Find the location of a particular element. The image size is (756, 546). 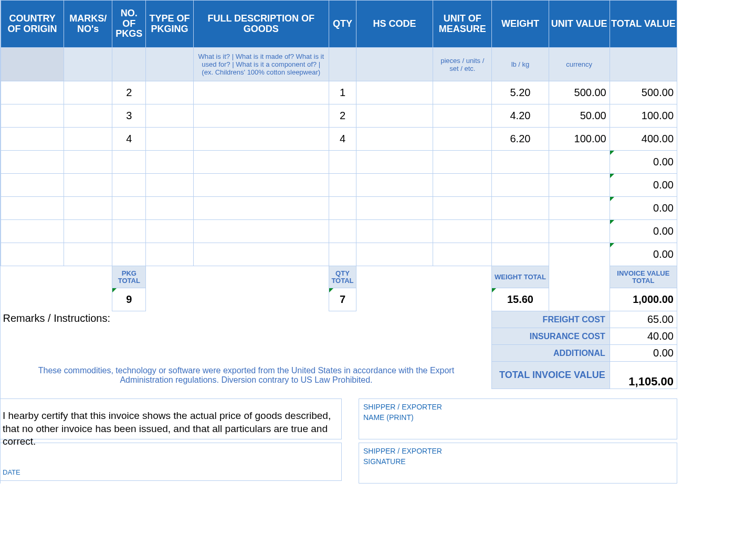

freight-value: 65.00 is located at coordinates (643, 320).